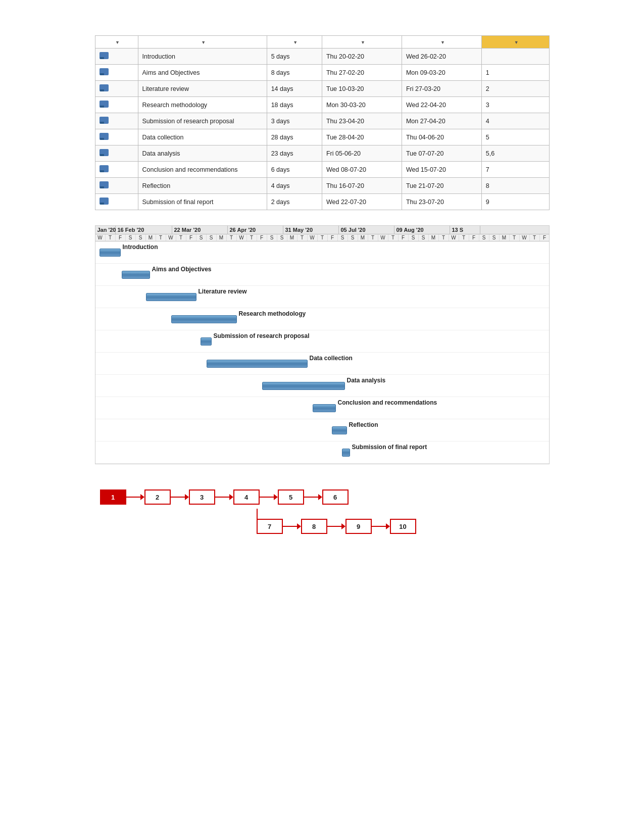 Image resolution: width=644 pixels, height=834 pixels. What do you see at coordinates (515, 202) in the screenshot?
I see `predecessors-cell: 9` at bounding box center [515, 202].